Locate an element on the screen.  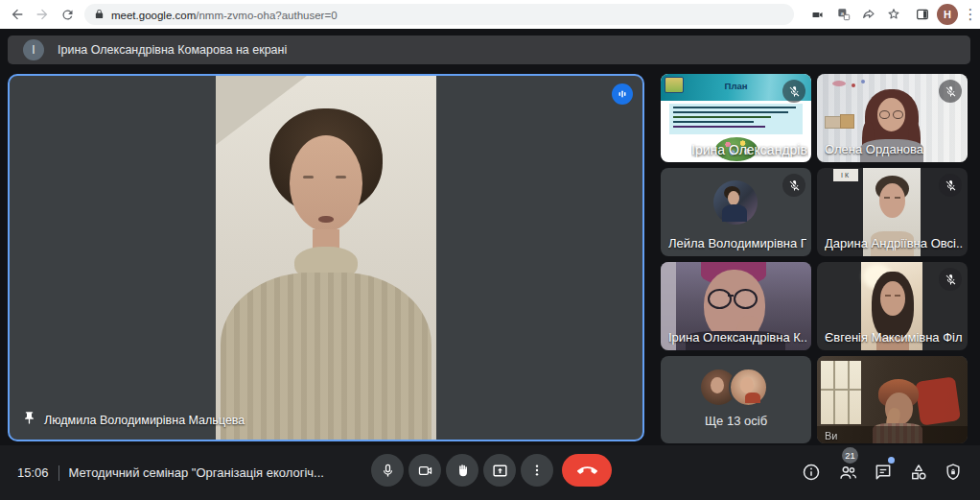
chat-notification-dot is located at coordinates (892, 461).